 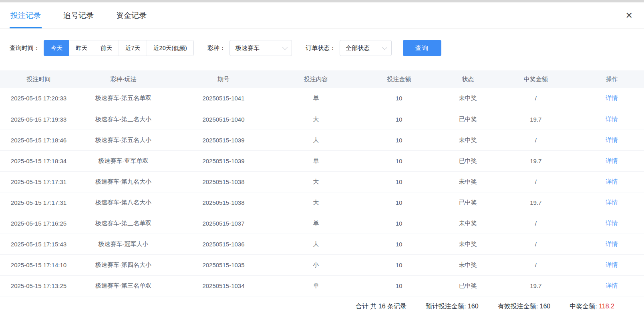 What do you see at coordinates (82, 48) in the screenshot?
I see `time-range-option-1: 昨天` at bounding box center [82, 48].